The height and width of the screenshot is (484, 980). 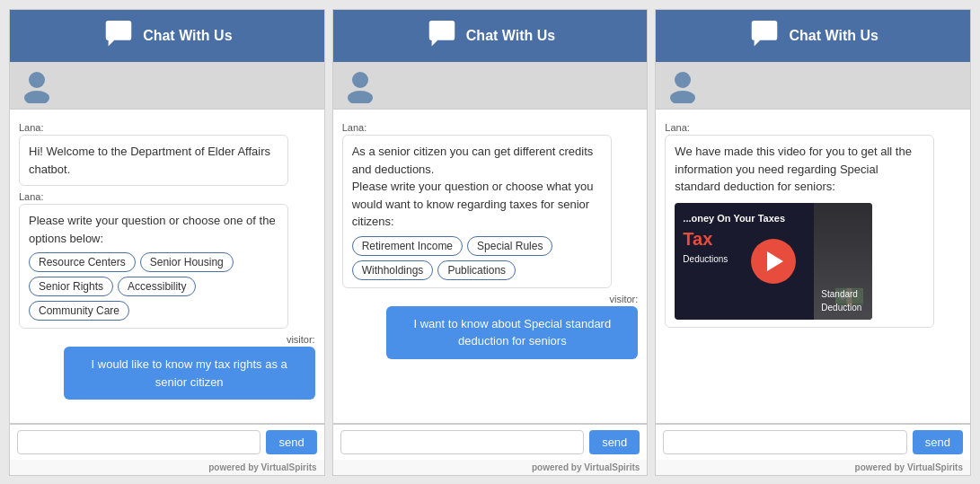 What do you see at coordinates (187, 36) in the screenshot?
I see `chat-header-title-1: Chat With Us` at bounding box center [187, 36].